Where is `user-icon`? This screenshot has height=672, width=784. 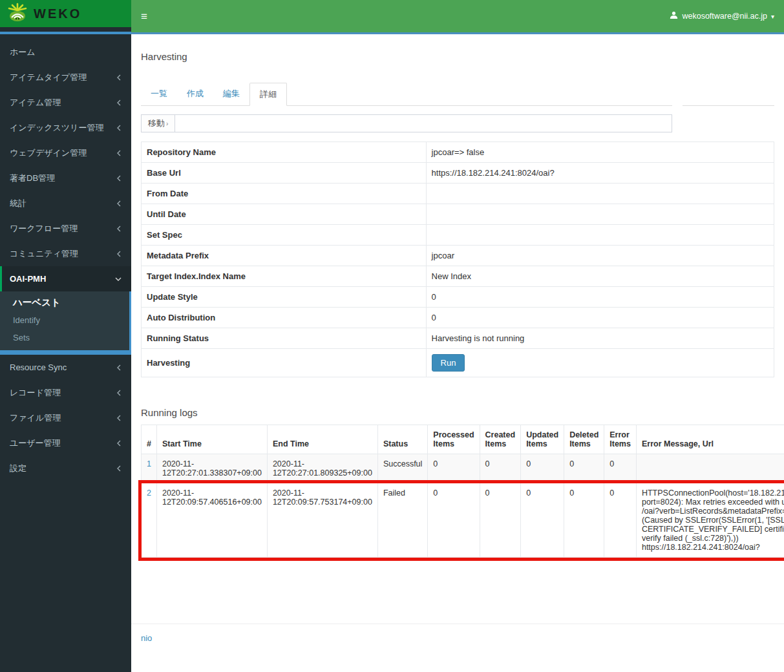
user-icon is located at coordinates (673, 16).